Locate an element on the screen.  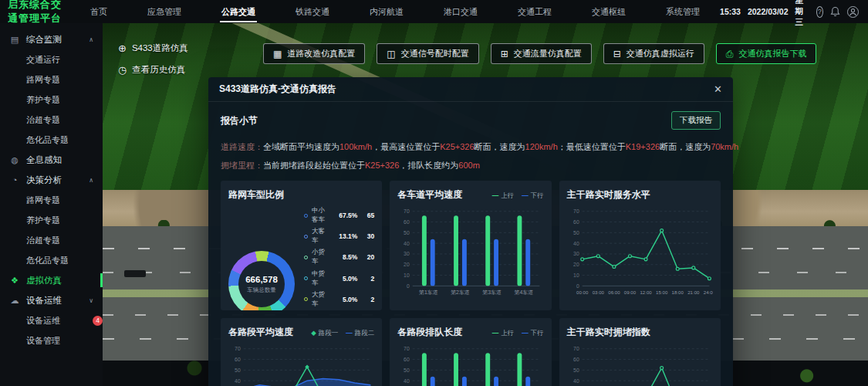
sidebar-item-决策分析: ◔决策分析∧ is located at coordinates (51, 180).